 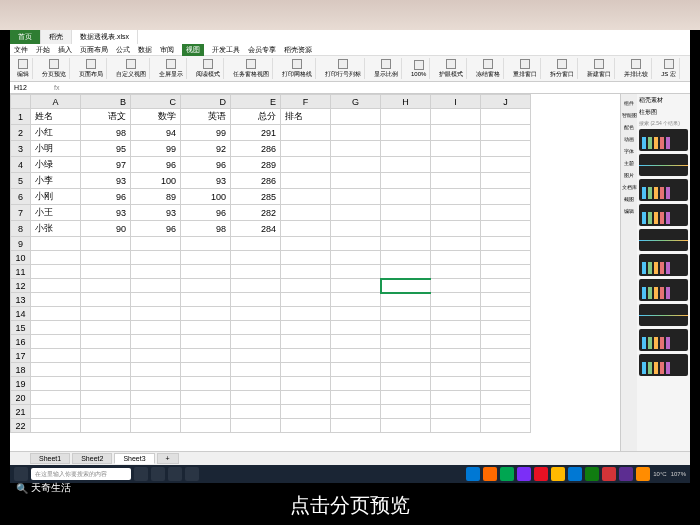 I want to click on row-header: 6, so click(x=21, y=197).